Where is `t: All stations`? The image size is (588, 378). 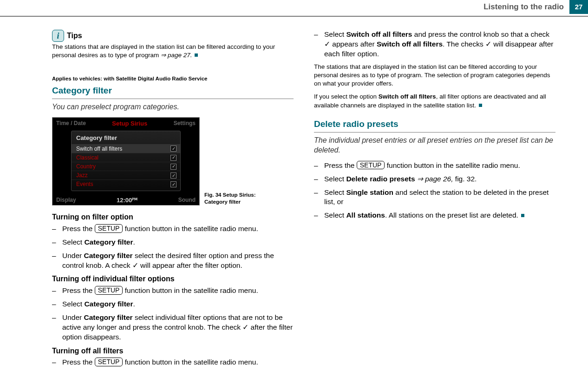 t: All stations is located at coordinates (366, 215).